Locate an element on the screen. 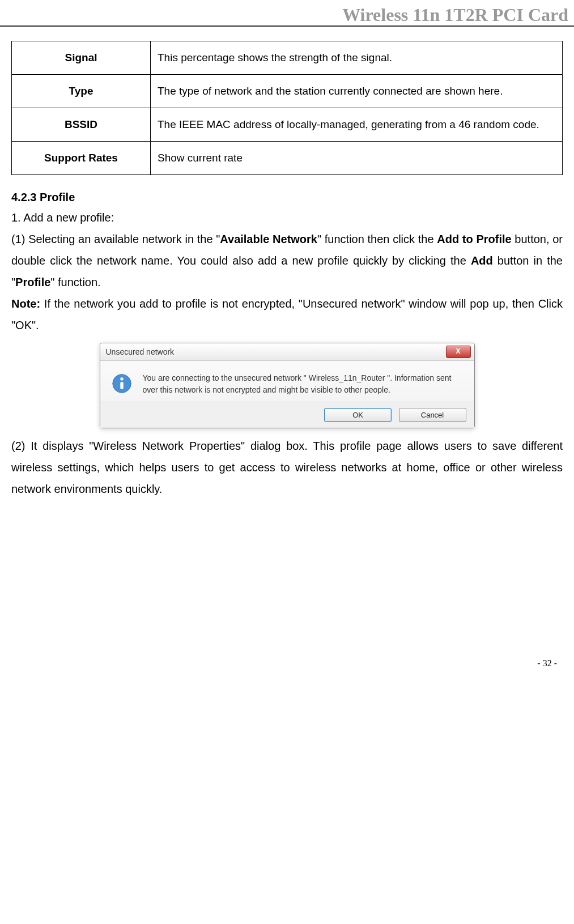 Image resolution: width=574 pixels, height=924 pixels. row-desc-rates: Show current rate is located at coordinates (357, 159).